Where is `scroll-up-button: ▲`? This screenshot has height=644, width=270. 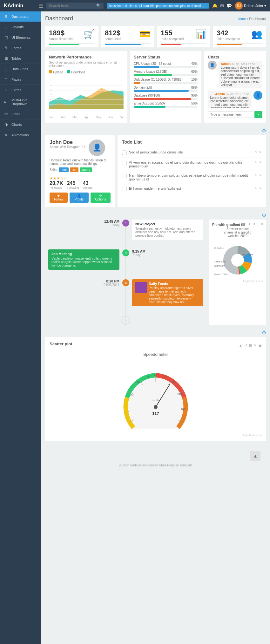
scroll-up-button: ▲ is located at coordinates (255, 456).